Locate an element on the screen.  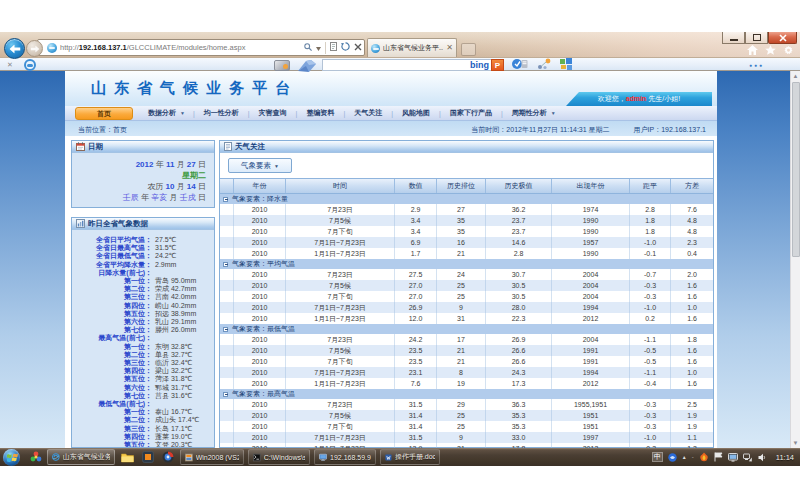
table-column-header: 历史极值 is located at coordinates (519, 186).